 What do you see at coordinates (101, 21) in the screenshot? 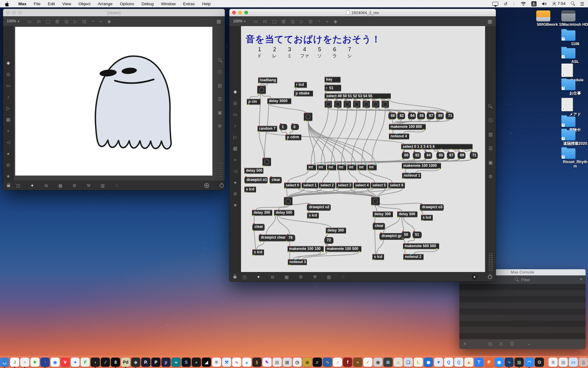
I see `add-object-icon: +` at bounding box center [101, 21].